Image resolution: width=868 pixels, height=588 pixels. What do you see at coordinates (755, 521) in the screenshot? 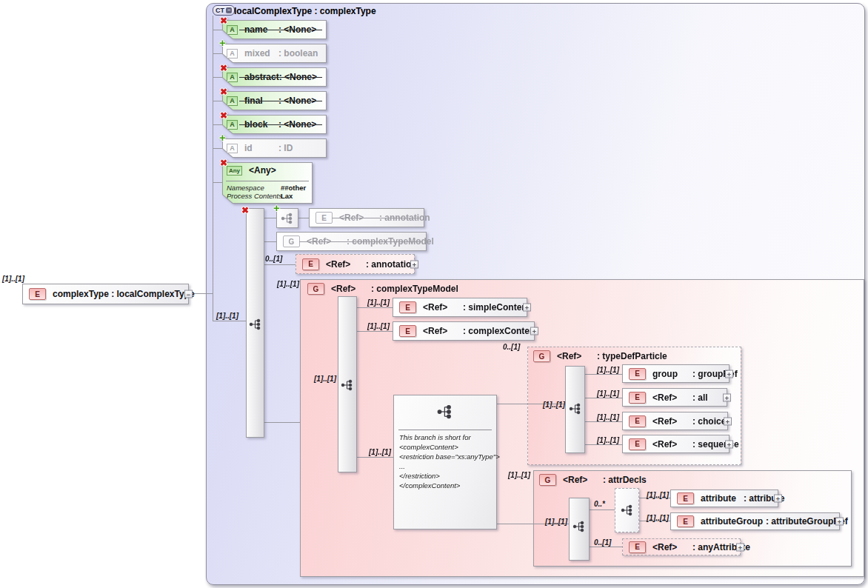
I see `ref-attributegroup-row: E attributeGroup : attributeGroupRef +` at bounding box center [755, 521].